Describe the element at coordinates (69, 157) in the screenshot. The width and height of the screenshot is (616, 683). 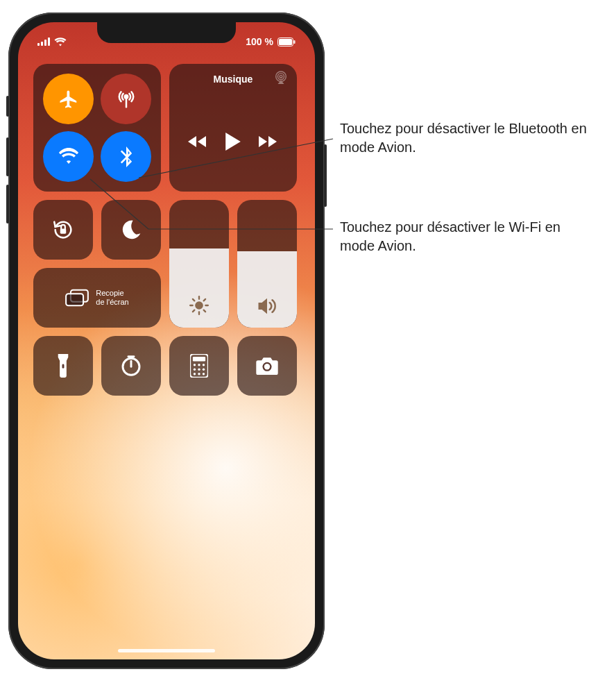
I see `wifi-icon` at that location.